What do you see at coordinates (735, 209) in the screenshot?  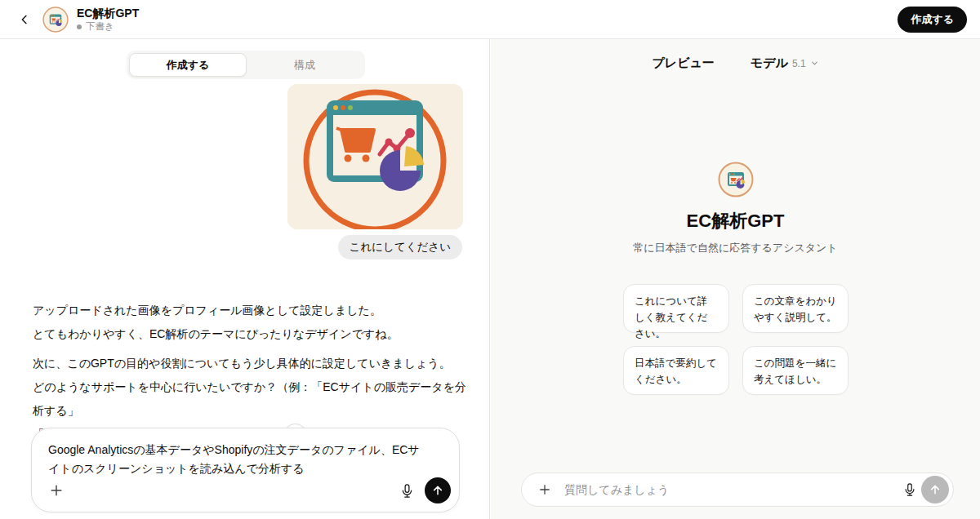 I see `gpt-hero: EC解析GPT 常に日本語で自然に応答するアシスタント` at bounding box center [735, 209].